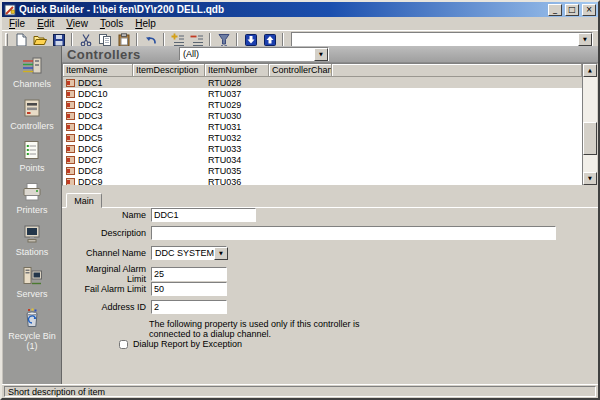  What do you see at coordinates (32, 277) in the screenshot?
I see `servers-icon` at bounding box center [32, 277].